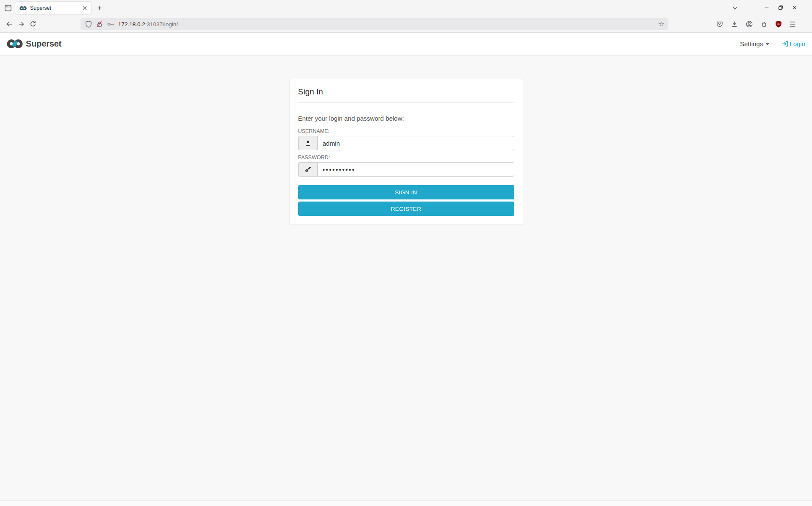 The width and height of the screenshot is (812, 506). I want to click on username-input-group, so click(406, 143).